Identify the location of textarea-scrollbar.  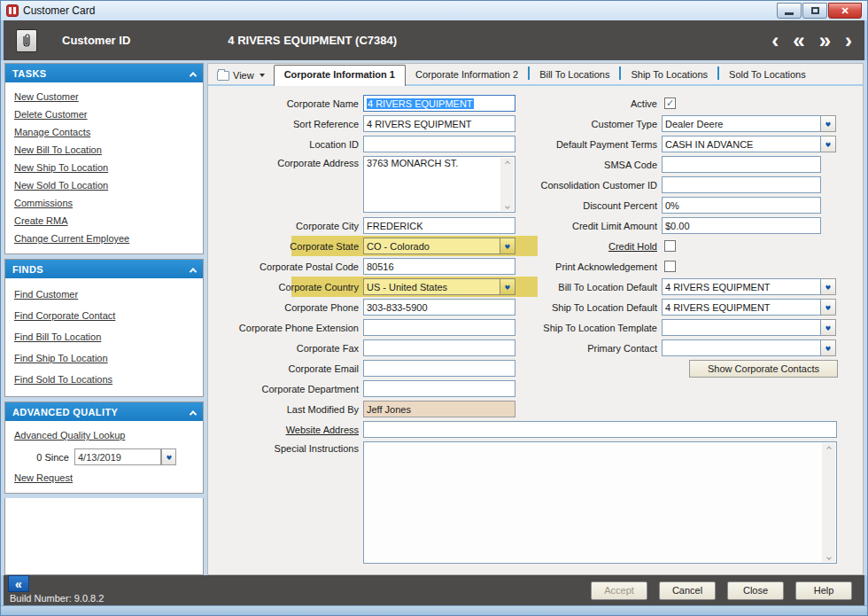
(829, 503).